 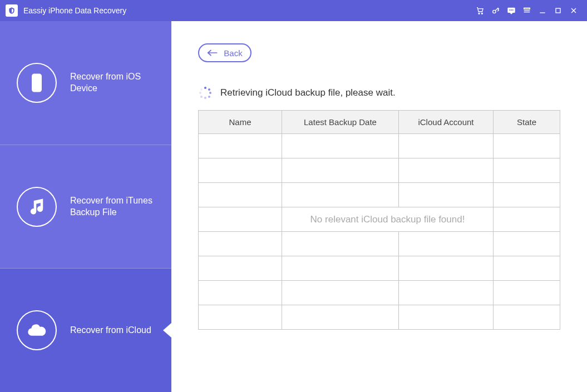 What do you see at coordinates (542, 11) in the screenshot?
I see `minimize-button` at bounding box center [542, 11].